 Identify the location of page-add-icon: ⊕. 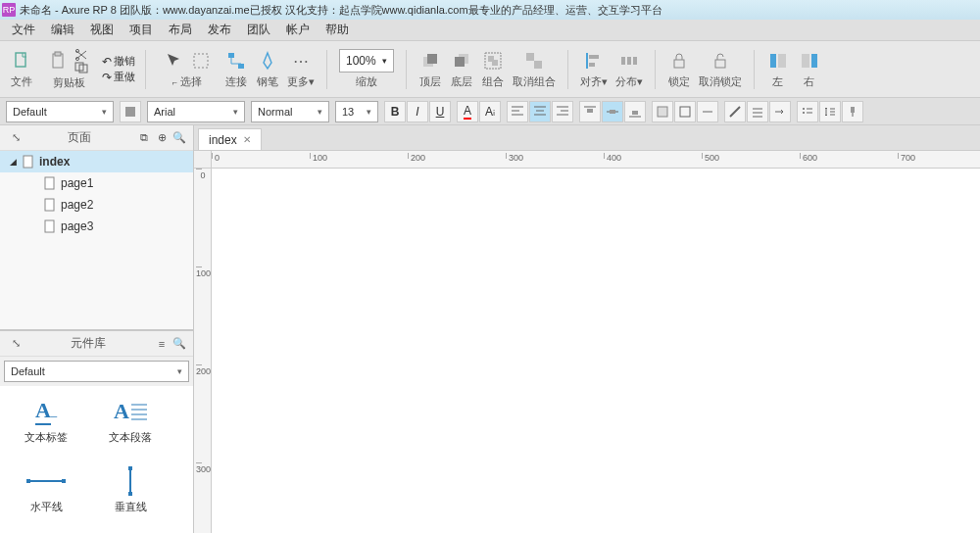
(162, 138).